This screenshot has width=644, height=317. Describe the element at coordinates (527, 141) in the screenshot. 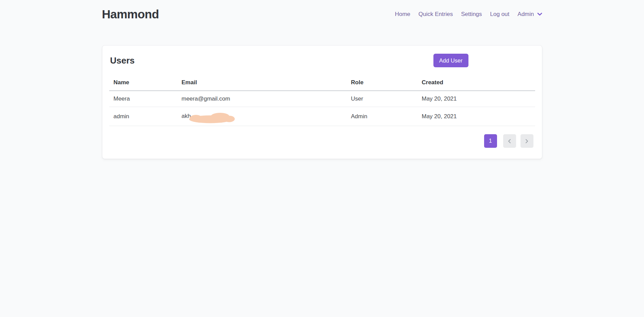

I see `chevron-right-icon` at that location.